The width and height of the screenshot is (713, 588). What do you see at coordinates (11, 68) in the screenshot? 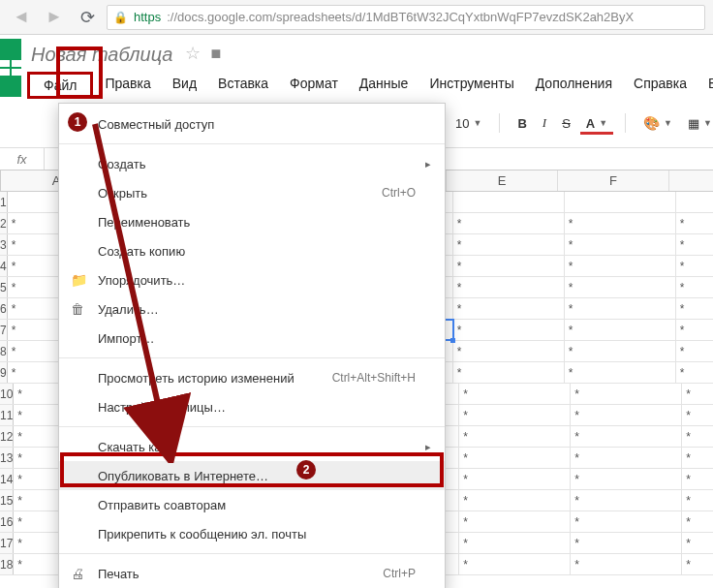
I see `sheets-logo` at bounding box center [11, 68].